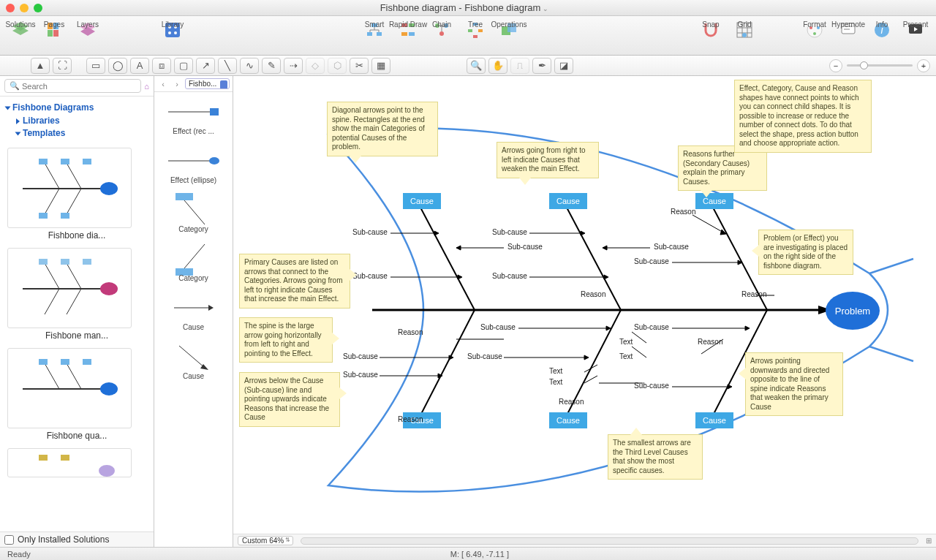  I want to click on zoom-tool: 🔍, so click(476, 66).